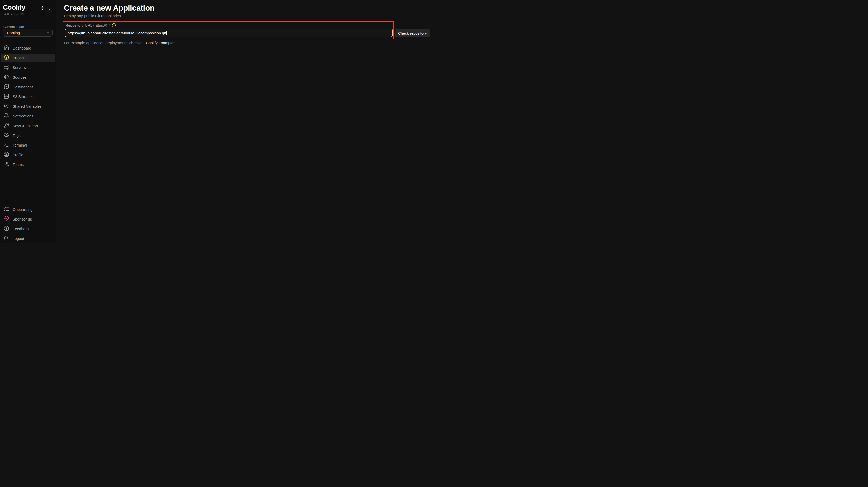 The image size is (868, 487). I want to click on text-cursor, so click(166, 33).